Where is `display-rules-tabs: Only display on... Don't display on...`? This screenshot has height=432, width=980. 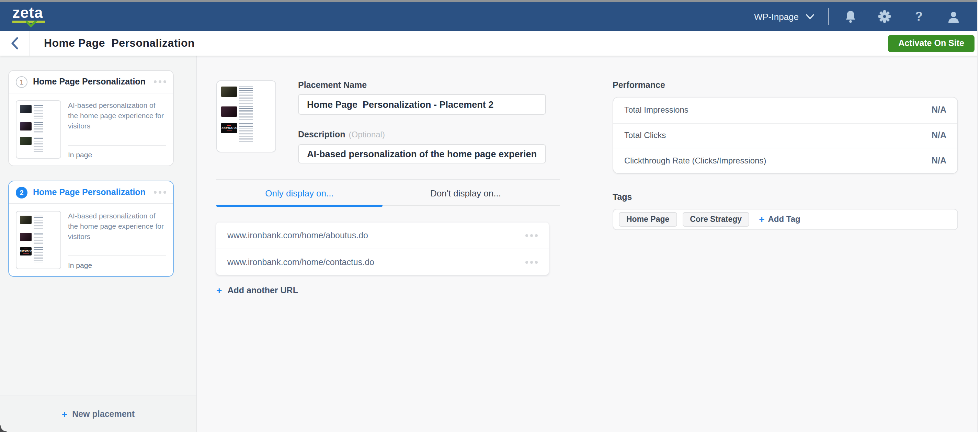 display-rules-tabs: Only display on... Don't display on... is located at coordinates (388, 193).